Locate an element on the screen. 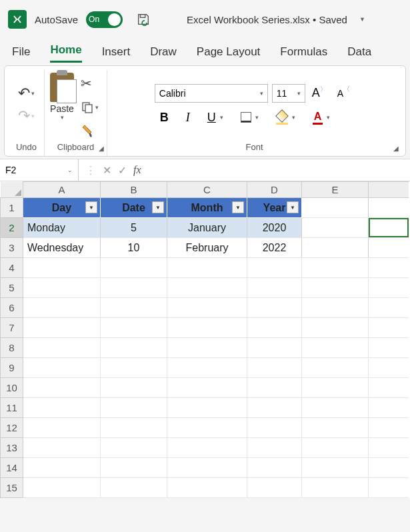 The width and height of the screenshot is (410, 532). row-header-3: 3 is located at coordinates (12, 248).